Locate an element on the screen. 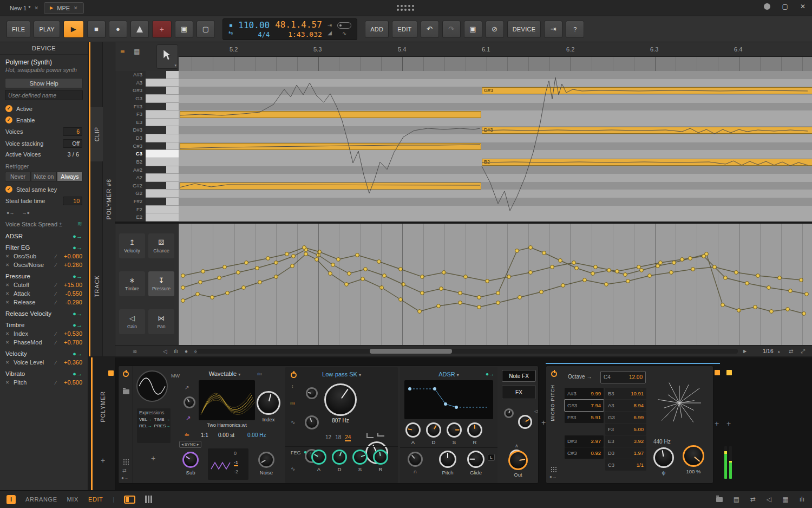 The height and width of the screenshot is (508, 812). view-tab-mix: MIX is located at coordinates (73, 499).